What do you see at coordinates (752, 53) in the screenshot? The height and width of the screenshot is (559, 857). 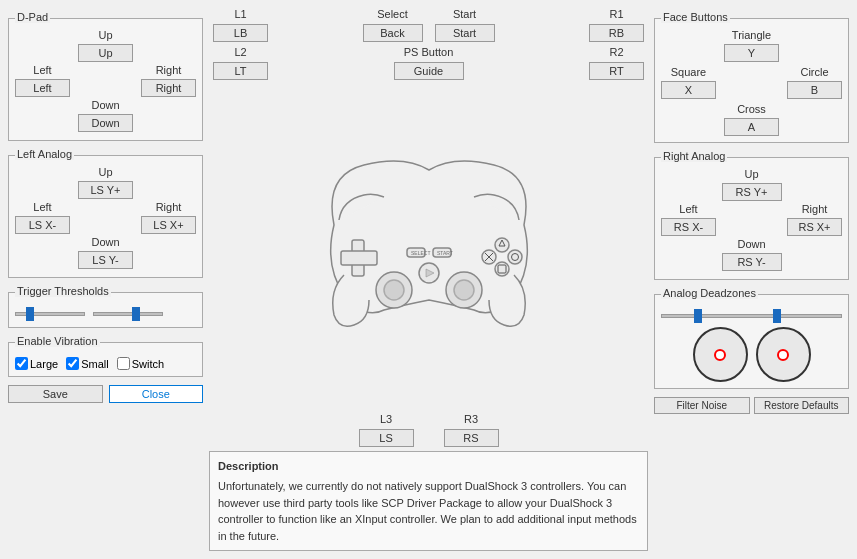 I see `triangle-button: Y` at bounding box center [752, 53].